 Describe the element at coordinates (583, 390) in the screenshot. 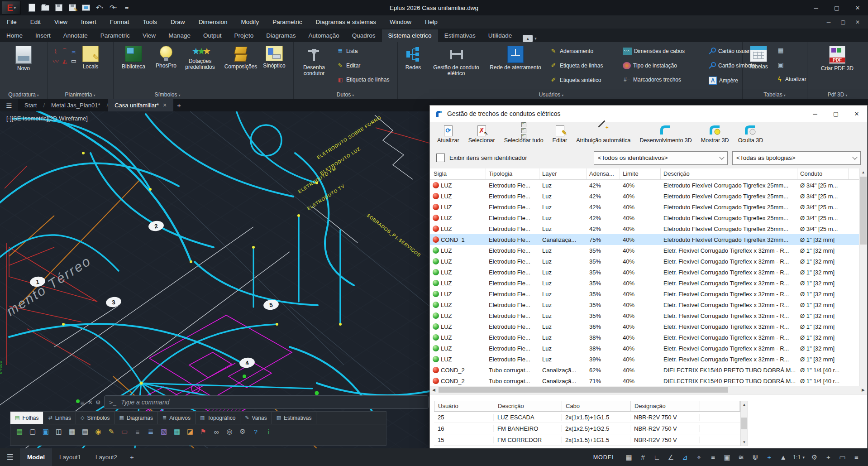

I see `hscroll-thumb` at that location.